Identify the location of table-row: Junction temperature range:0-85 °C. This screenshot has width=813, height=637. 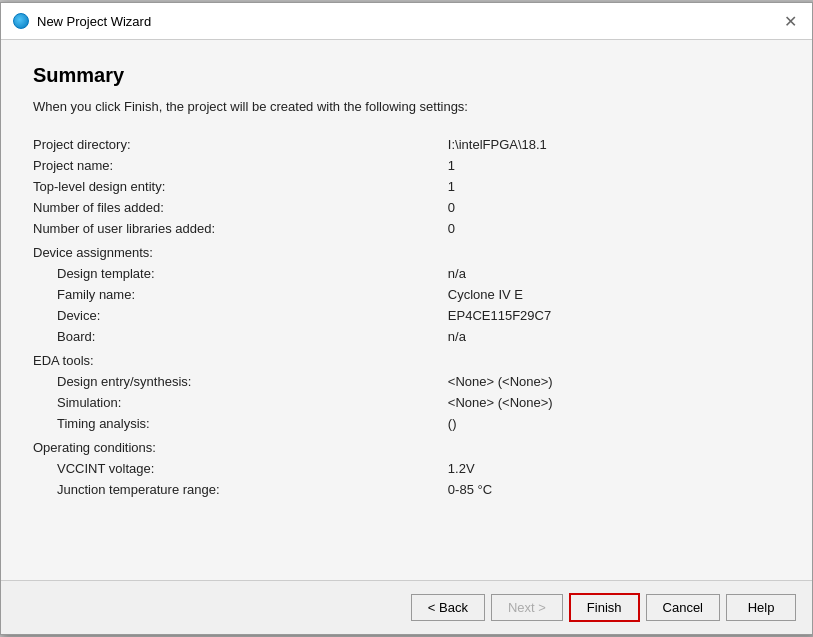
(406, 490).